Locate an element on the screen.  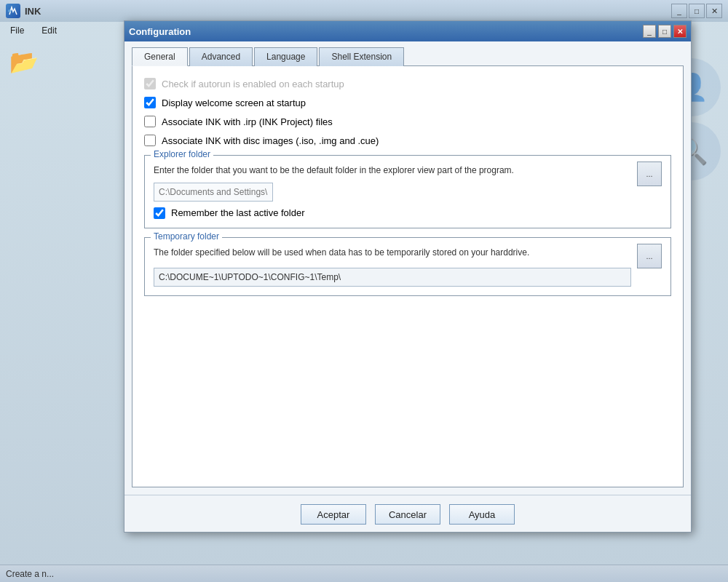
temporary-folder-input is located at coordinates (392, 277).